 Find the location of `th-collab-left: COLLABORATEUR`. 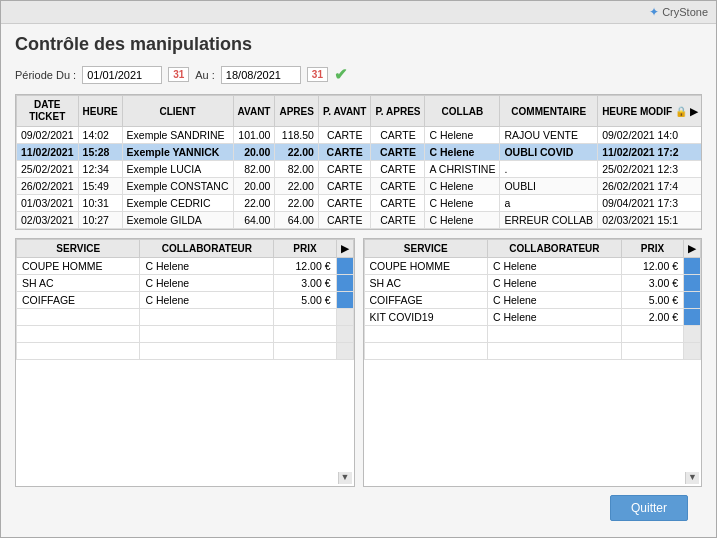

th-collab-left: COLLABORATEUR is located at coordinates (207, 249).